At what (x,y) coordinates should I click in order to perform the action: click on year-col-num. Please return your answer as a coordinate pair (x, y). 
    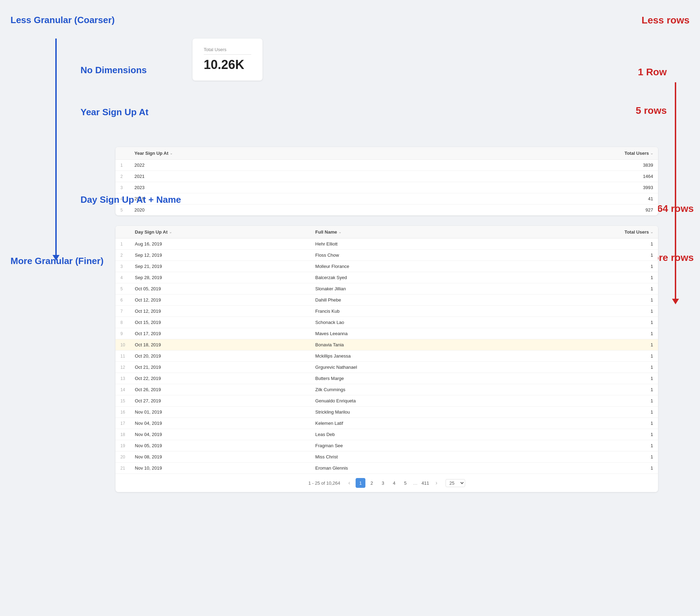
    Looking at the image, I should click on (122, 153).